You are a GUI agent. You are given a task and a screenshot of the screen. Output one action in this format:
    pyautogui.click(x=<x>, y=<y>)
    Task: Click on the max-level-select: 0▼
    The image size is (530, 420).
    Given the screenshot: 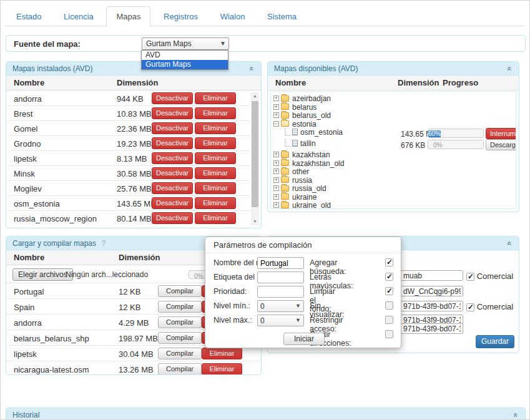 What is the action you would take?
    pyautogui.click(x=281, y=321)
    